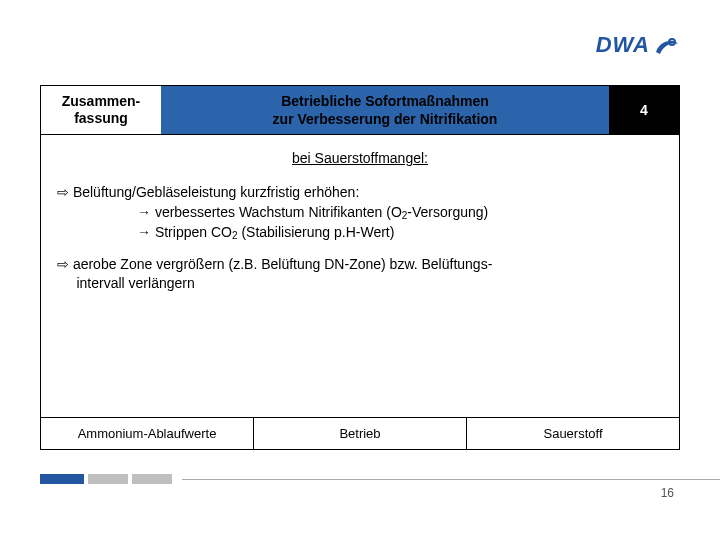  I want to click on footer-cell-3: Sauerstoff, so click(573, 434).